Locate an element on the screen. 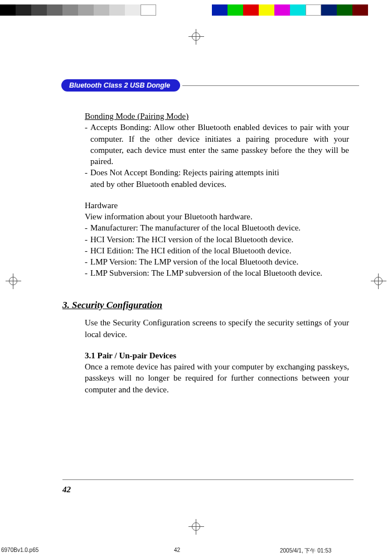 This screenshot has width=392, height=557. registration-mark-left is located at coordinates (13, 281).